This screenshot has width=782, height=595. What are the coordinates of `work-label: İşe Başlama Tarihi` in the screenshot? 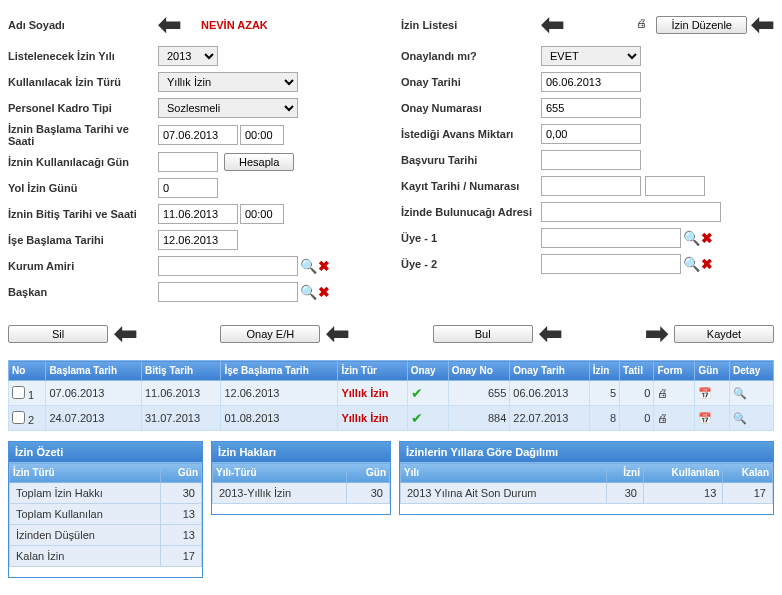 It's located at (83, 240).